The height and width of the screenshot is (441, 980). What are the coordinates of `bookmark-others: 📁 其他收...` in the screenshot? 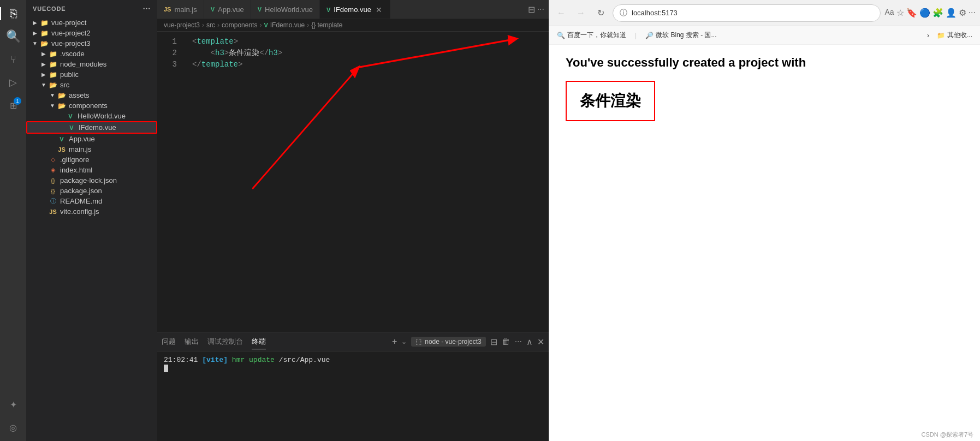 It's located at (954, 35).